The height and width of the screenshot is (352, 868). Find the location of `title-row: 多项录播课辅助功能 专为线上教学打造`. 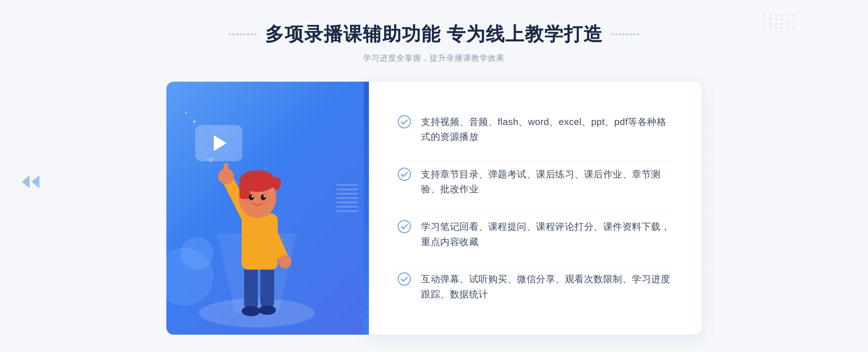

title-row: 多项录播课辅助功能 专为线上教学打造 is located at coordinates (434, 34).